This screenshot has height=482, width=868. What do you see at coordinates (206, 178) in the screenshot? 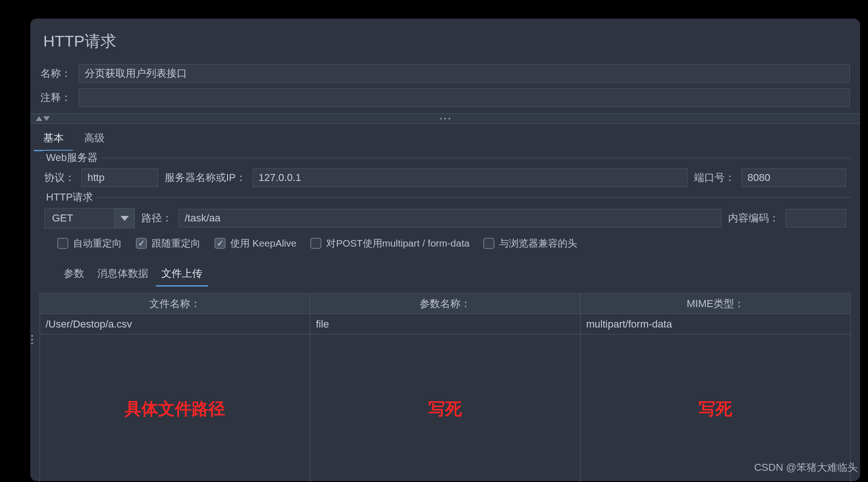
I see `server-label: 服务器名称或IP：` at bounding box center [206, 178].